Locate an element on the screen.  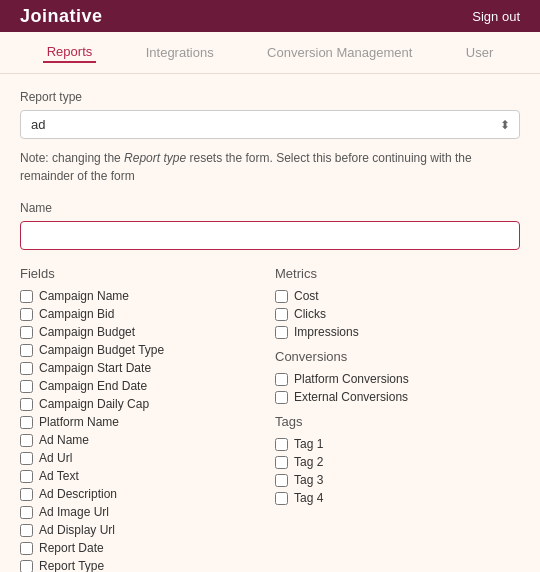
field-label: Campaign Budget is located at coordinates (87, 332).